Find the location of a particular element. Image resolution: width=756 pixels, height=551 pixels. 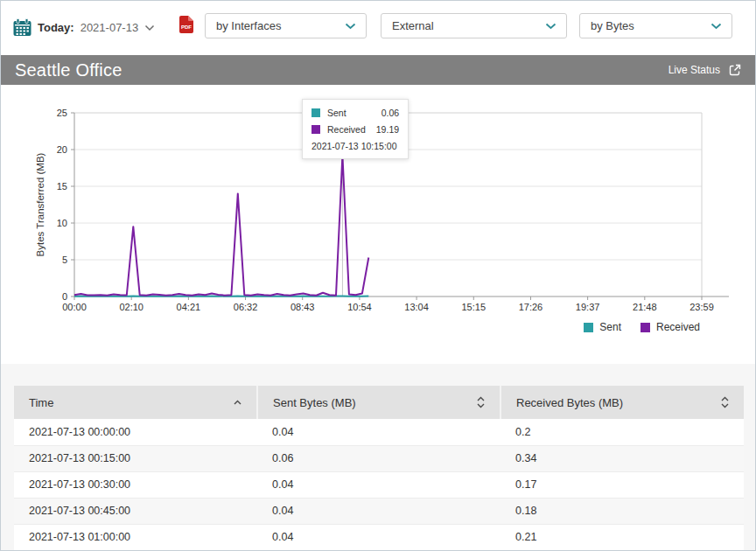

table-row: 2021-07-13 01:00:000.040.21 is located at coordinates (379, 537).